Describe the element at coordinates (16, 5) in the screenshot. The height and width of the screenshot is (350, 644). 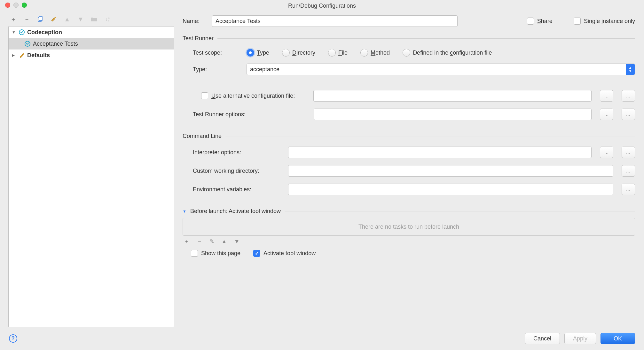
I see `minimize-window-icon` at that location.